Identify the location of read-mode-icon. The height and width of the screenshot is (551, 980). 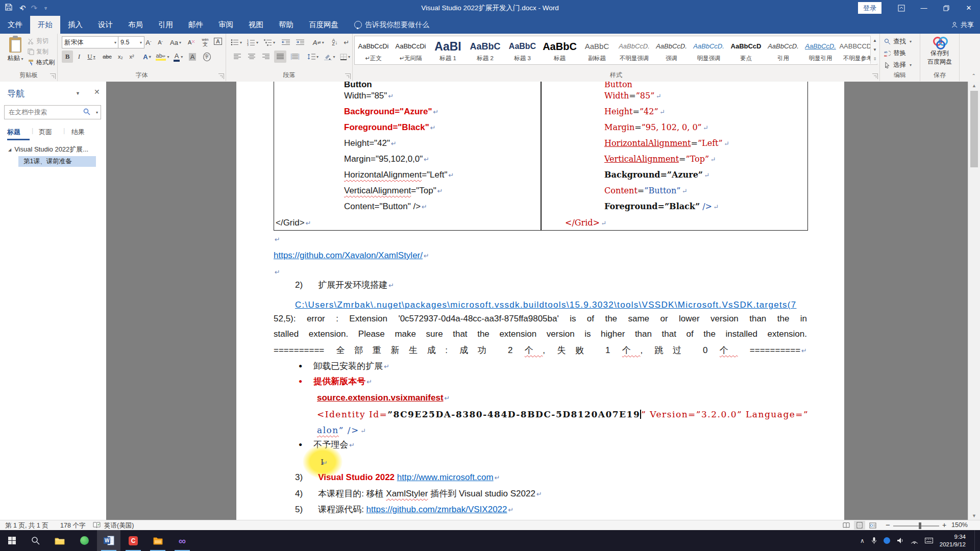
(846, 525).